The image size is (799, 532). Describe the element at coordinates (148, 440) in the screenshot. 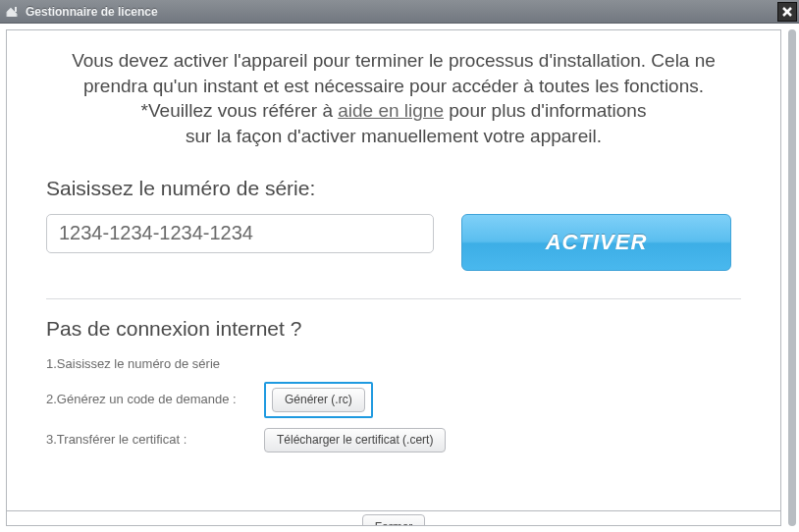

I see `step3-text: 3.Transférer le certificat :` at that location.